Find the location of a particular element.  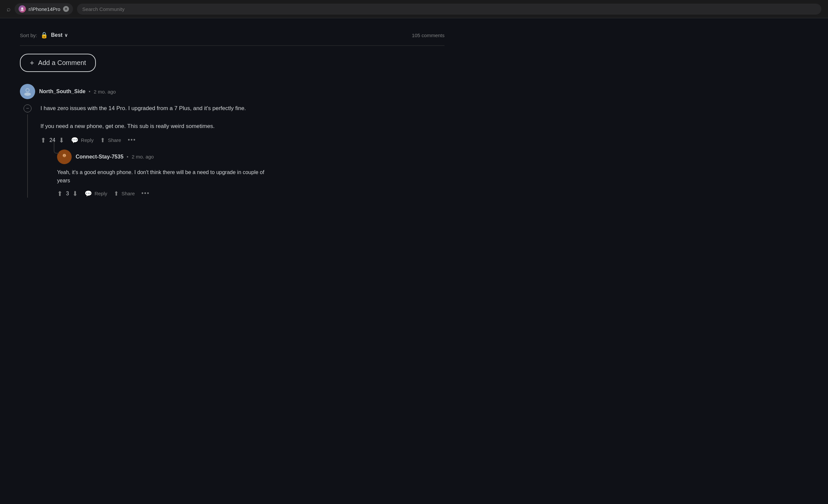

upvote-button: ⬆ is located at coordinates (43, 140).